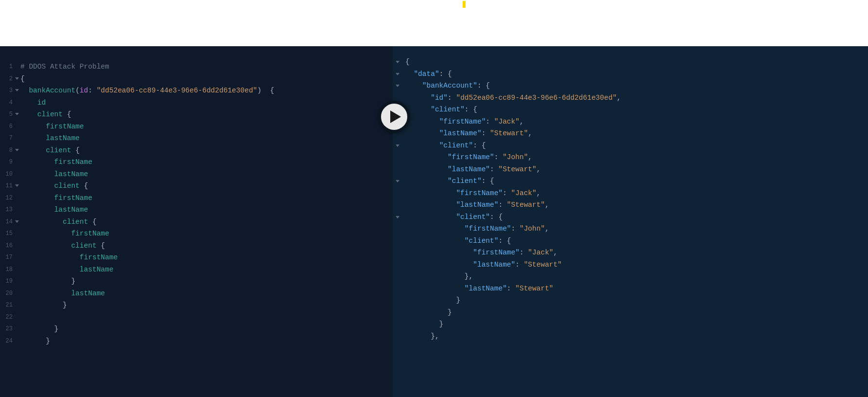 The image size is (868, 397). I want to click on line-number: 7, so click(7, 138).